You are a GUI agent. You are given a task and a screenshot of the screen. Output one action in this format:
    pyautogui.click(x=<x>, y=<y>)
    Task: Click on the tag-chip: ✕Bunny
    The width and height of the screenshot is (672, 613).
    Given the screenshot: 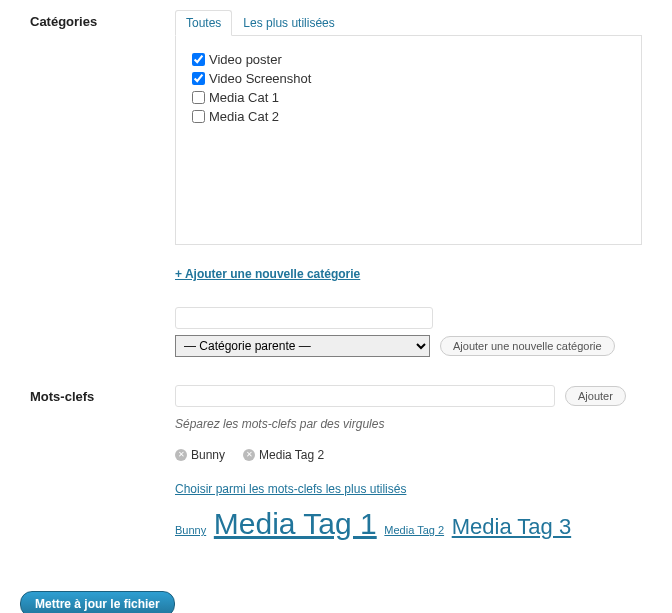 What is the action you would take?
    pyautogui.click(x=200, y=455)
    